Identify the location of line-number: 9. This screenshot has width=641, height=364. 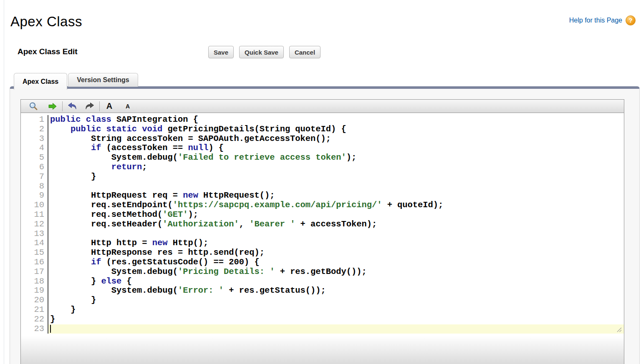
(35, 196).